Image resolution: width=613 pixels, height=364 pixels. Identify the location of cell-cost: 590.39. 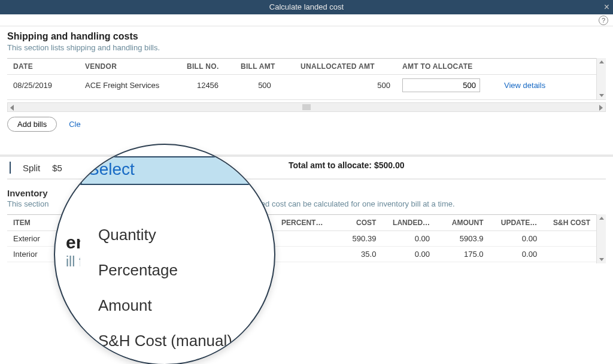
(356, 239).